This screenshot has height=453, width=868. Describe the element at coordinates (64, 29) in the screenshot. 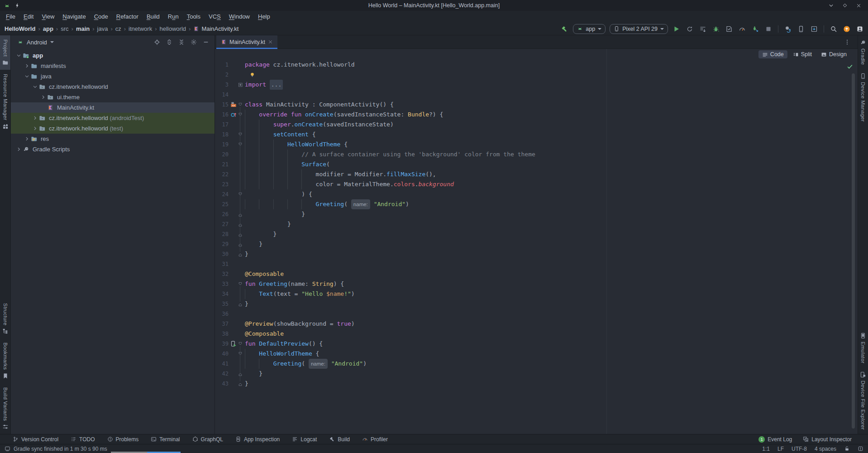

I see `crumb-src: src` at that location.